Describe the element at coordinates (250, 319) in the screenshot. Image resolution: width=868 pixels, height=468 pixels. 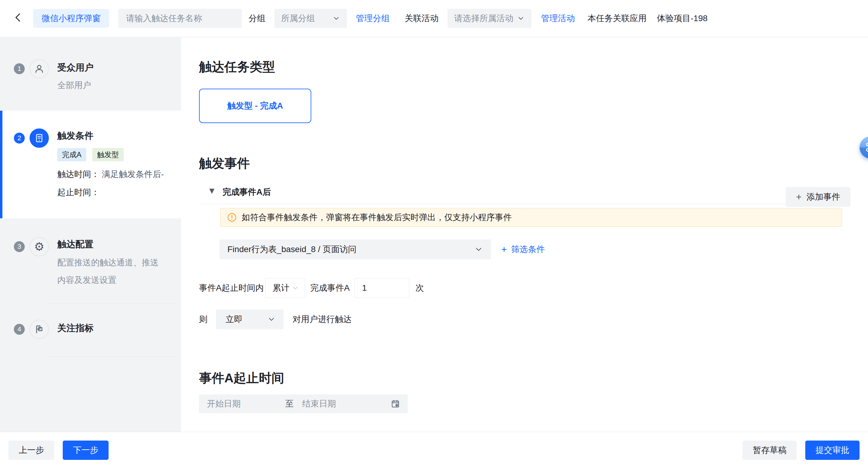
I see `timing-select: 立即` at that location.